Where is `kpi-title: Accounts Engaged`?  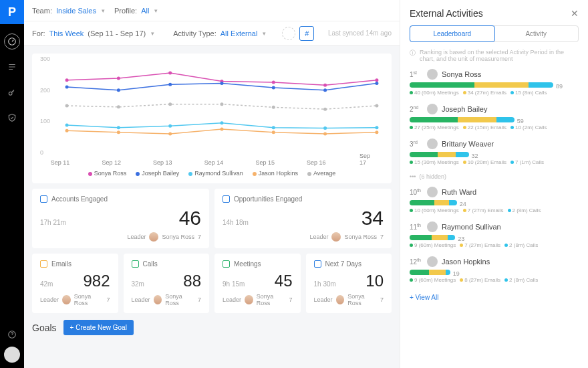
kpi-title: Accounts Engaged is located at coordinates (80, 199).